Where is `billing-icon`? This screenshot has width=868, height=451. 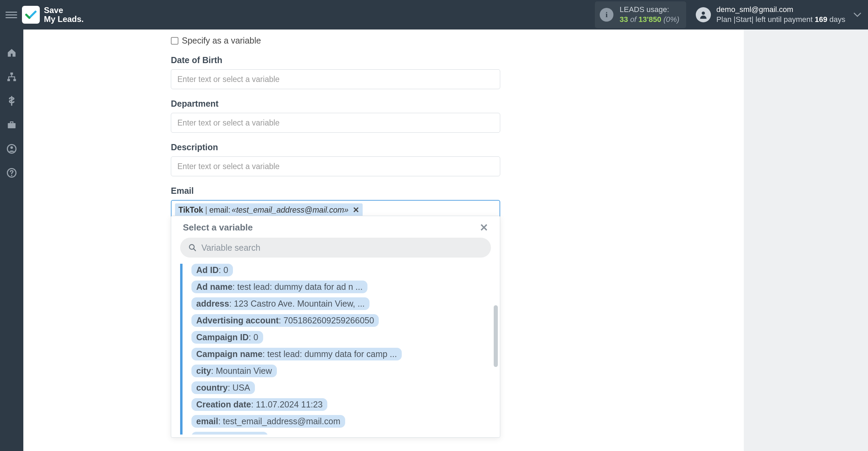 billing-icon is located at coordinates (12, 101).